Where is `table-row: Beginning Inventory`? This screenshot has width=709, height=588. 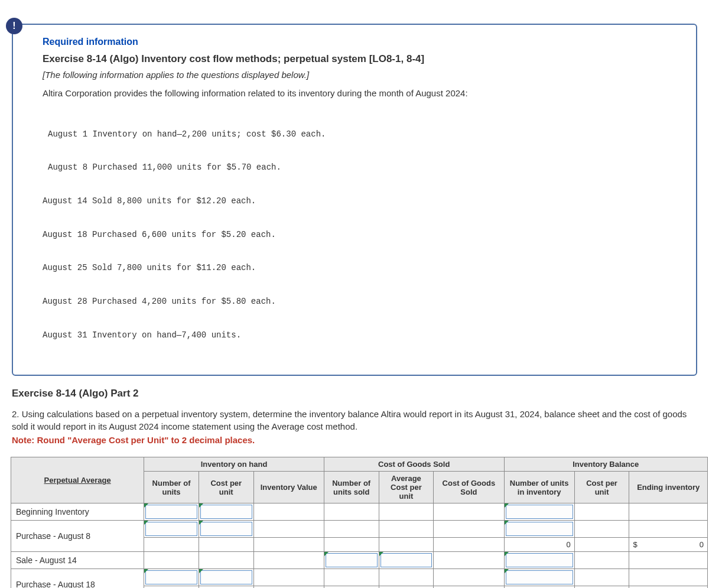
table-row: Beginning Inventory is located at coordinates (359, 512).